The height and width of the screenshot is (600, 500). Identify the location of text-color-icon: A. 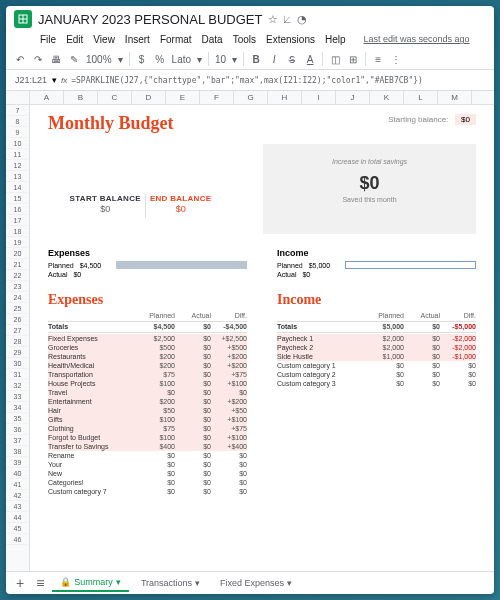
(310, 59).